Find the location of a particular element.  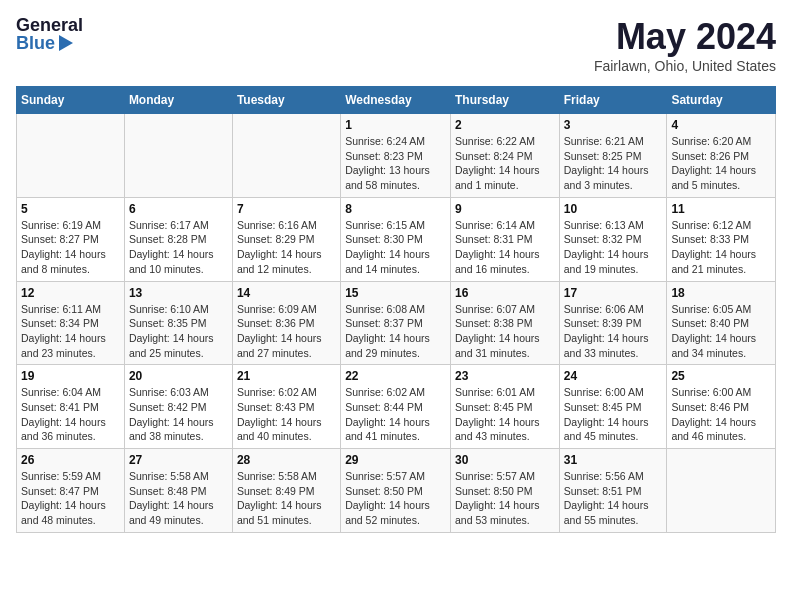

table-row: 17Sunrise: 6:06 AMSunset: 8:39 PMDayligh… is located at coordinates (613, 323).